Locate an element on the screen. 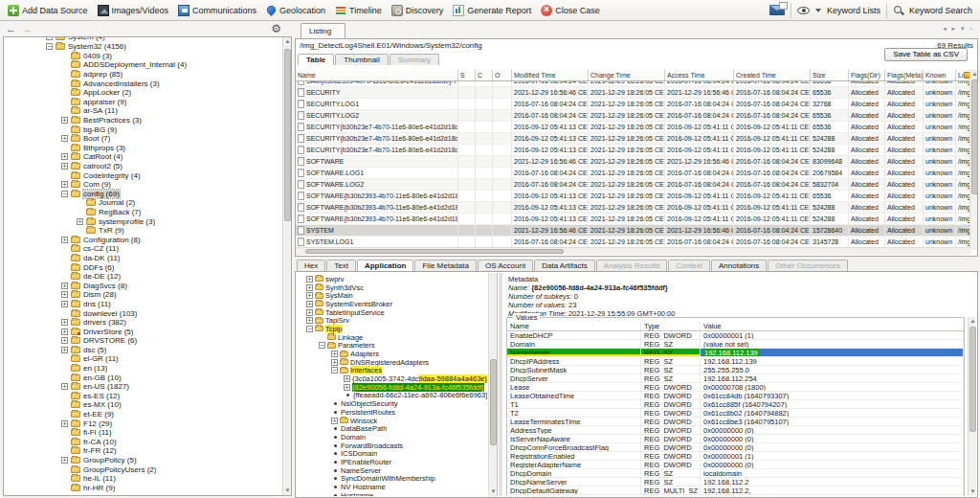 Image resolution: width=980 pixels, height=498 pixels. registry-value-row: DhcpDefaultGatewayREG_MULTI_SZ192.168.11… is located at coordinates (735, 490).